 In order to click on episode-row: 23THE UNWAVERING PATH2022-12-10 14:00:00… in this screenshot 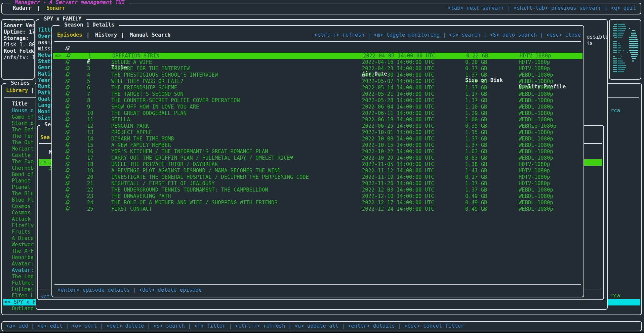, I will do `click(318, 196)`.